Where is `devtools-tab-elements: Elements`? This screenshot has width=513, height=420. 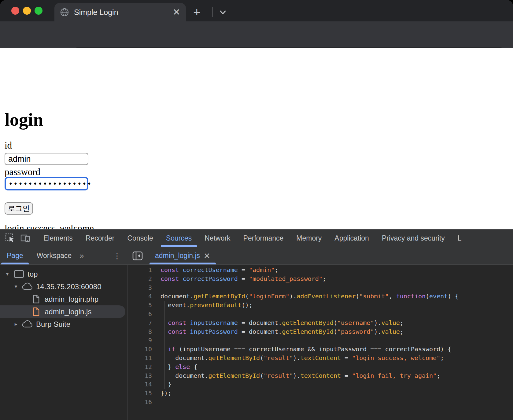 devtools-tab-elements: Elements is located at coordinates (58, 238).